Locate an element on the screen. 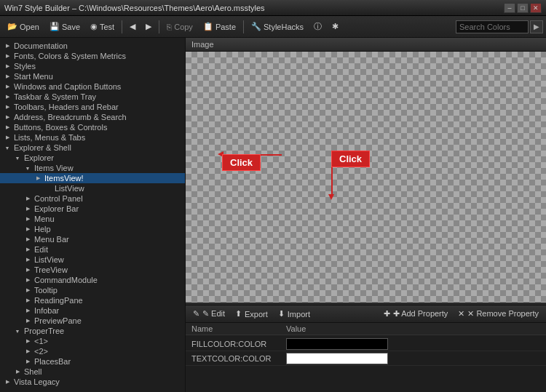 Image resolution: width=546 pixels, height=392 pixels. stylehacks-button: 🔧 StyleHacks is located at coordinates (277, 26).